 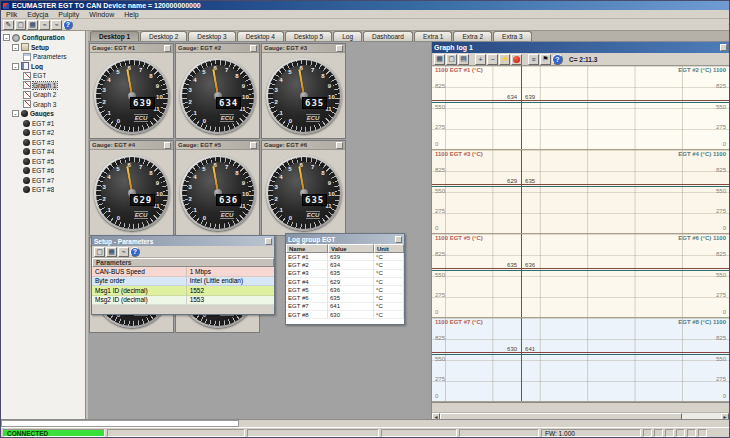 What do you see at coordinates (516, 60) in the screenshot?
I see `stop-icon` at bounding box center [516, 60].